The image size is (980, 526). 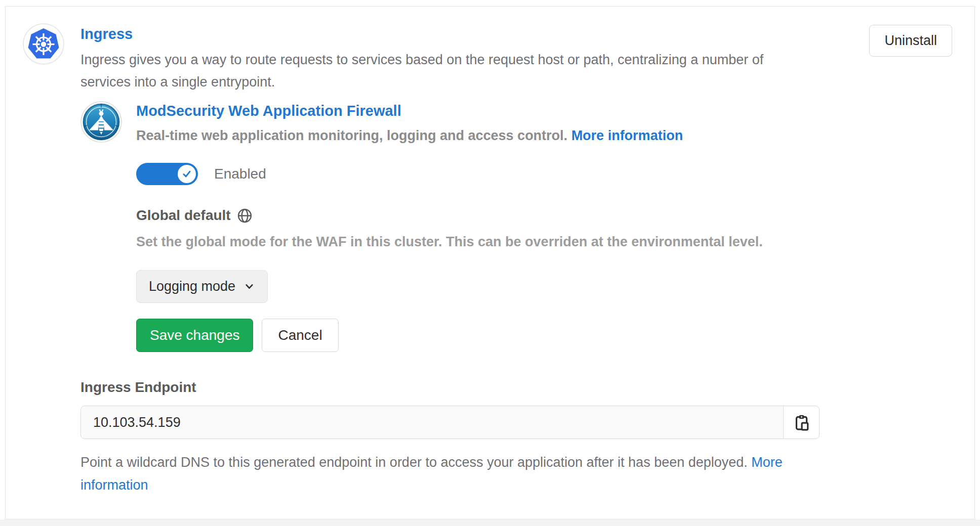 What do you see at coordinates (192, 286) in the screenshot?
I see `waf-mode-dropdown-value: Logging mode` at bounding box center [192, 286].